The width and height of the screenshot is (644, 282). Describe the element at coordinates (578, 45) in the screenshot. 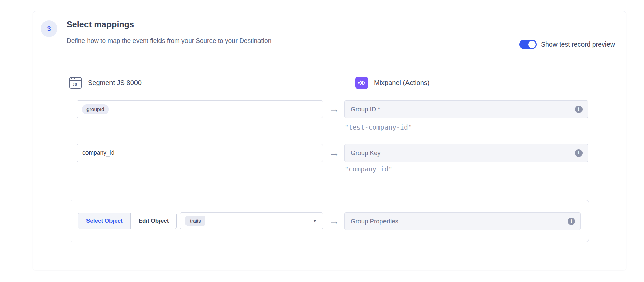

I see `show-test-record-toggle-label: Show test record preview` at that location.